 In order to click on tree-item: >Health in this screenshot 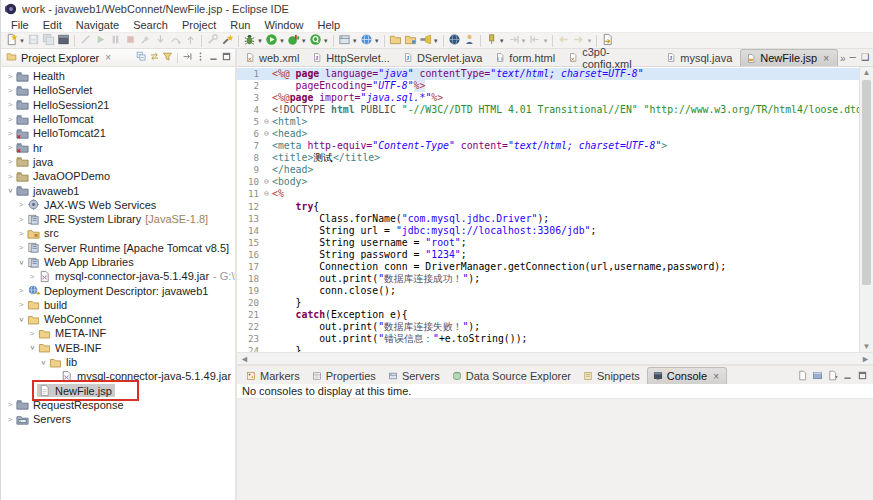, I will do `click(118, 76)`.